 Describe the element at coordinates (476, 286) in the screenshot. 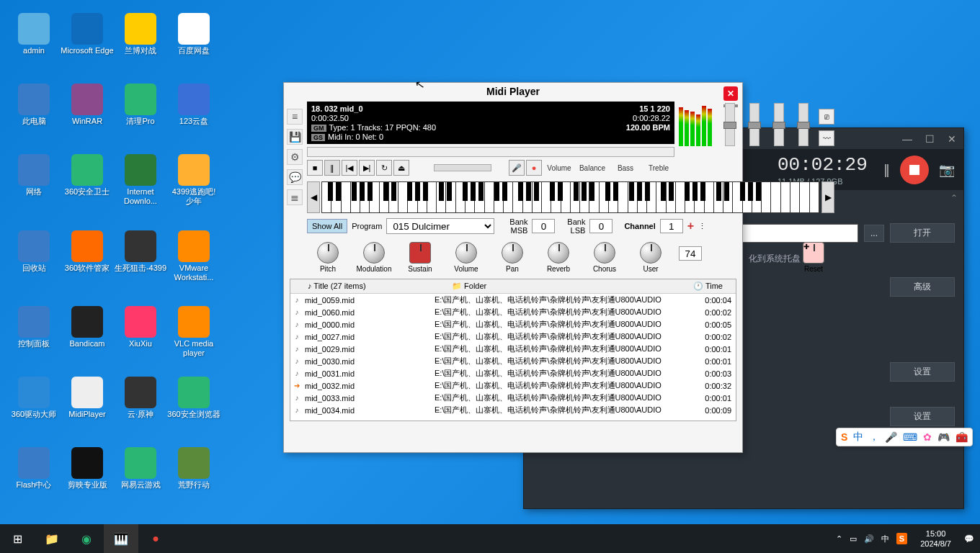

I see `col-folder: Folder` at that location.